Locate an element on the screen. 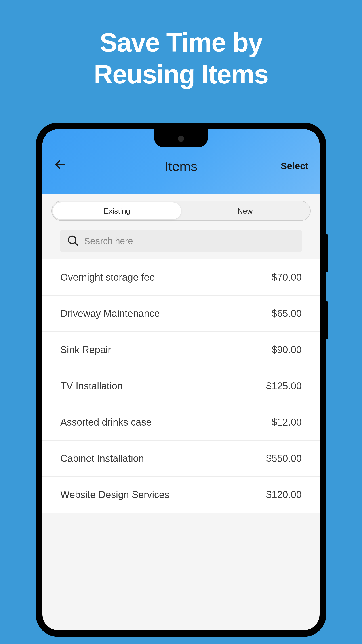 The height and width of the screenshot is (644, 362). page-title: Items is located at coordinates (181, 166).